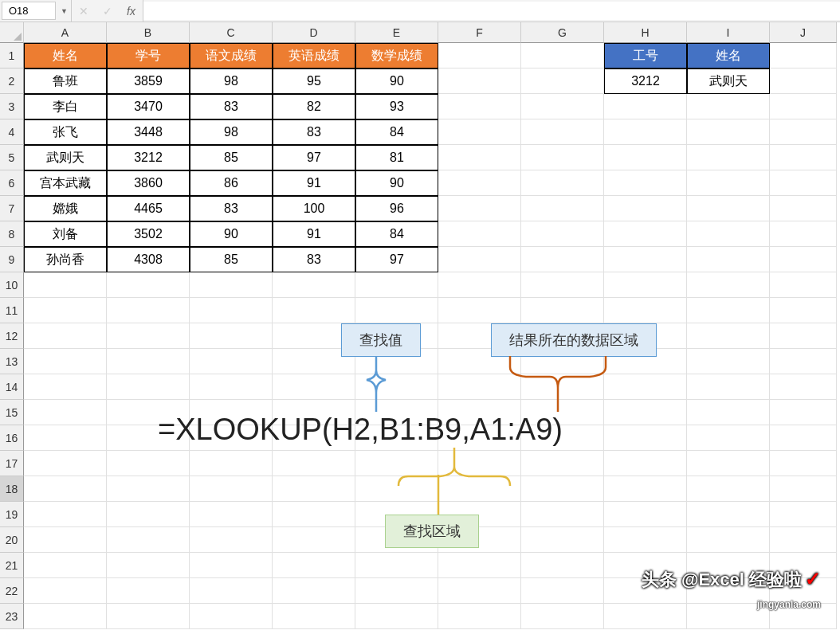 This screenshot has height=638, width=840. What do you see at coordinates (646, 81) in the screenshot?
I see `cell-H2: 3212` at bounding box center [646, 81].